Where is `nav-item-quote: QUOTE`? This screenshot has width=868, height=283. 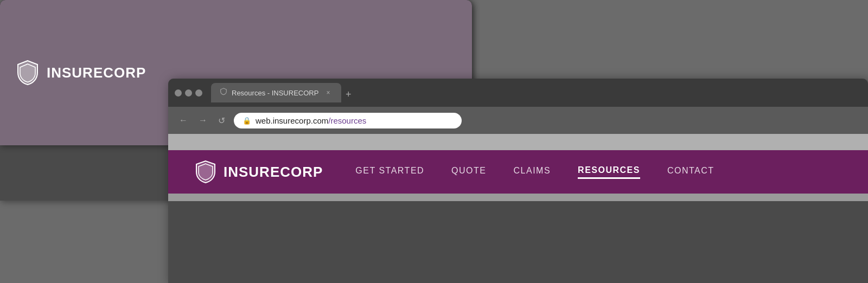 nav-item-quote: QUOTE is located at coordinates (469, 172).